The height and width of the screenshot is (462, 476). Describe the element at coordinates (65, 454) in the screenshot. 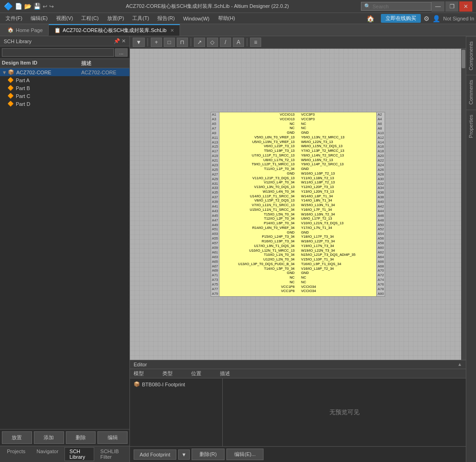

I see `bottom-tabs: Projects Navigator SCH Library SCHLIB Fi…` at that location.